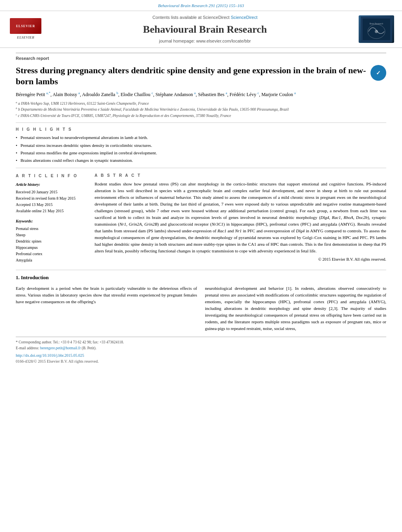  What do you see at coordinates (201, 342) in the screenshot?
I see `corresponding-author-note: * Corresponding author. Tel.: +33 0 4 73…` at bounding box center [201, 342].